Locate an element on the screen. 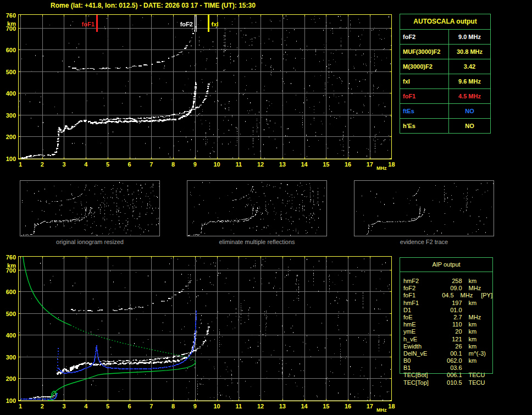 Image resolution: width=532 pixels, height=415 pixels. aip-value: 110 is located at coordinates (450, 324).